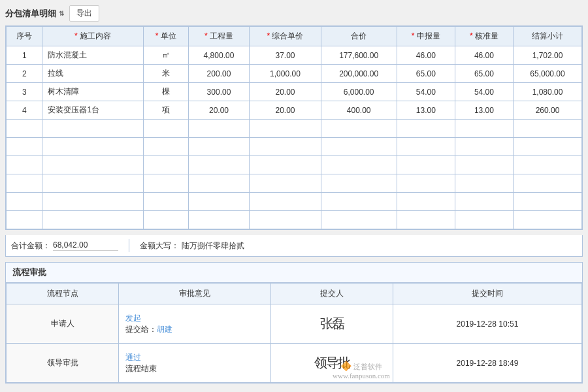 The image size is (588, 392). Describe the element at coordinates (133, 357) in the screenshot. I see `wf-link-pass: 通过` at that location.